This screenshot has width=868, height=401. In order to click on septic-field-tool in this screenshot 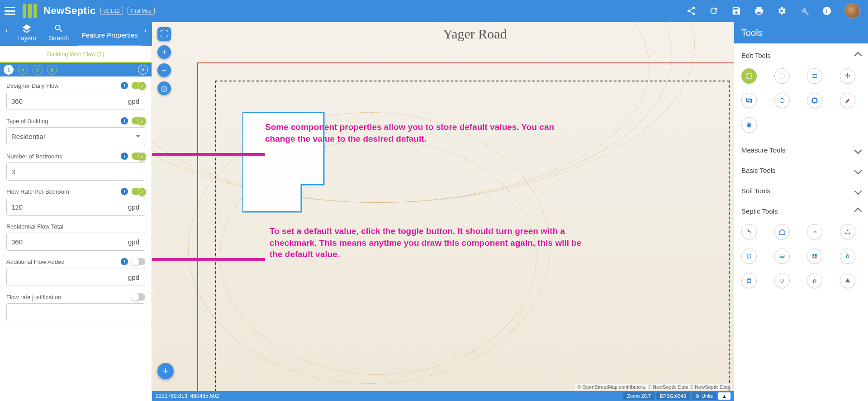, I will do `click(782, 256)`.